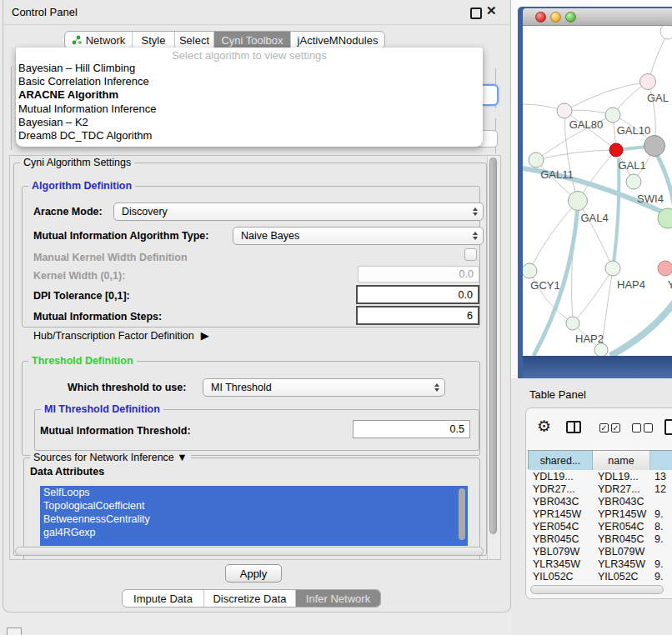 This screenshot has height=635, width=672. What do you see at coordinates (253, 573) in the screenshot?
I see `apply-button: Apply` at bounding box center [253, 573].